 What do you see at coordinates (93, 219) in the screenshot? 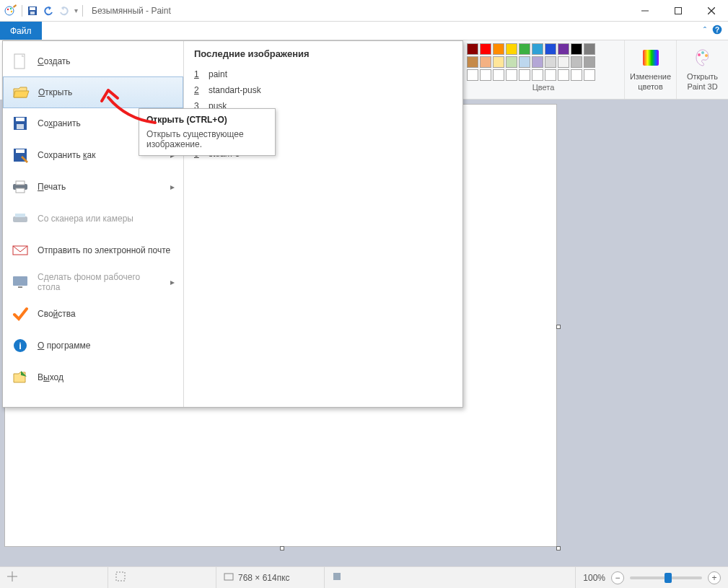
I see `menu-scanner: Со сканера или камеры` at bounding box center [93, 219].